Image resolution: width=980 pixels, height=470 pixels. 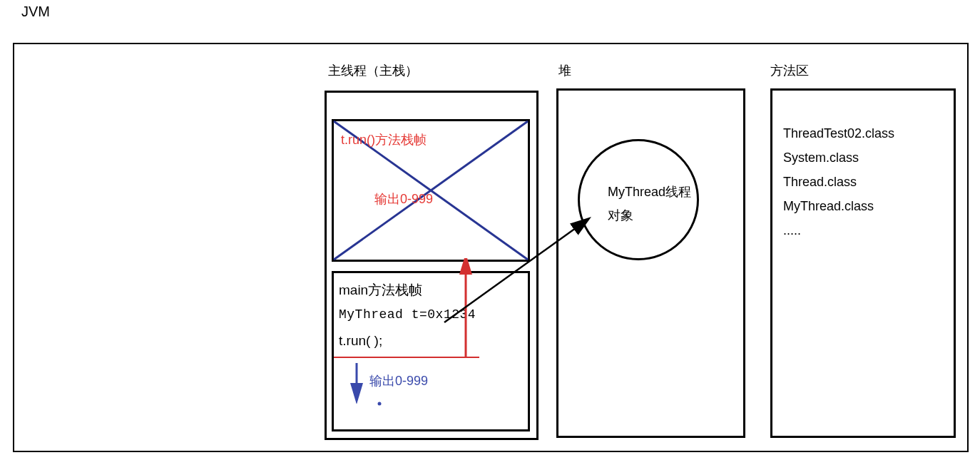 What do you see at coordinates (839, 182) in the screenshot?
I see `method-area-items: ThreadTest02.class System.class Thread.c…` at bounding box center [839, 182].